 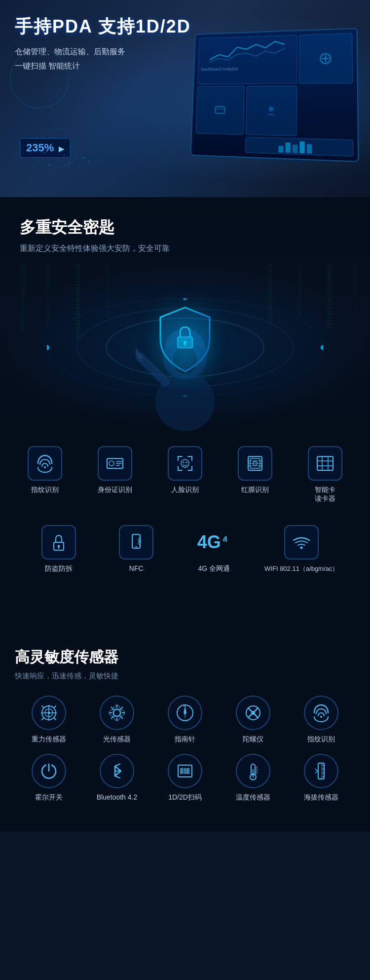 I want to click on feature-fingerprint: 指纹识别, so click(x=45, y=470).